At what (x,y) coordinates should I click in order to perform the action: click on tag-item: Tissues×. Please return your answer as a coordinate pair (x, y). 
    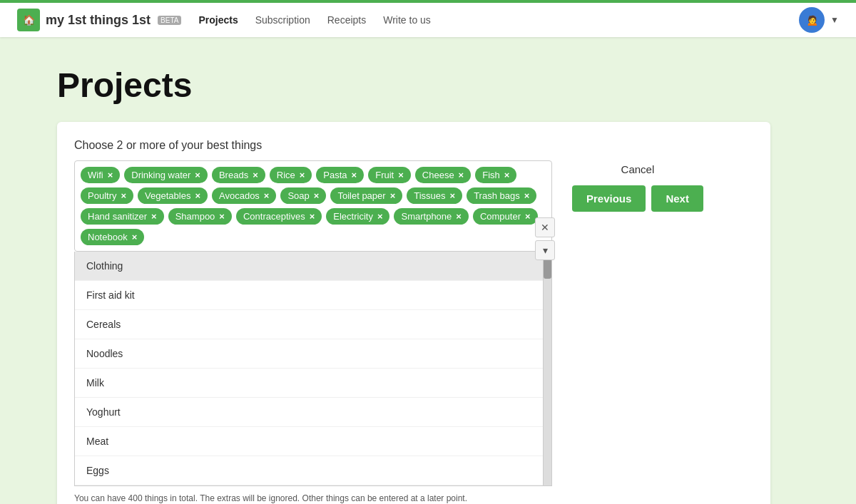
    Looking at the image, I should click on (434, 195).